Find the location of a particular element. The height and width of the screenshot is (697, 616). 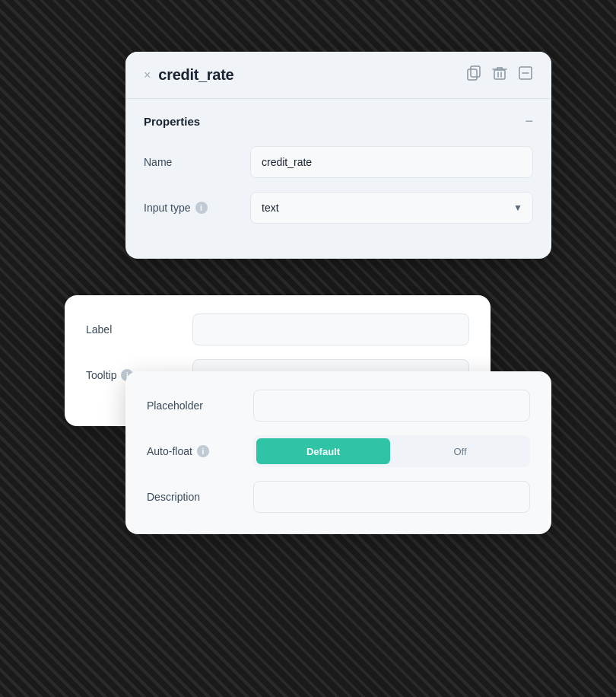

description-input is located at coordinates (392, 497).